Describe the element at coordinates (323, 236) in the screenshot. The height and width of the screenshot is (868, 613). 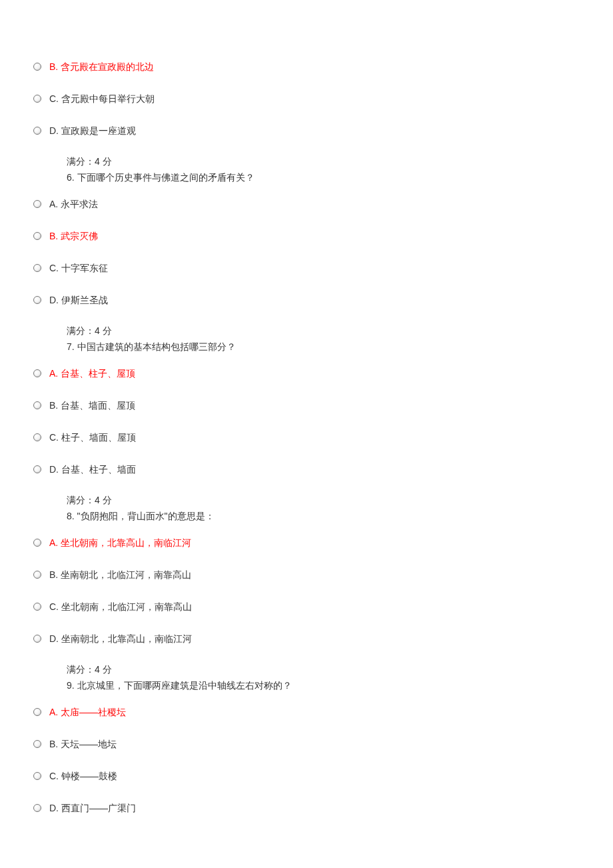
I see `option-row: B. 武宗灭佛` at that location.